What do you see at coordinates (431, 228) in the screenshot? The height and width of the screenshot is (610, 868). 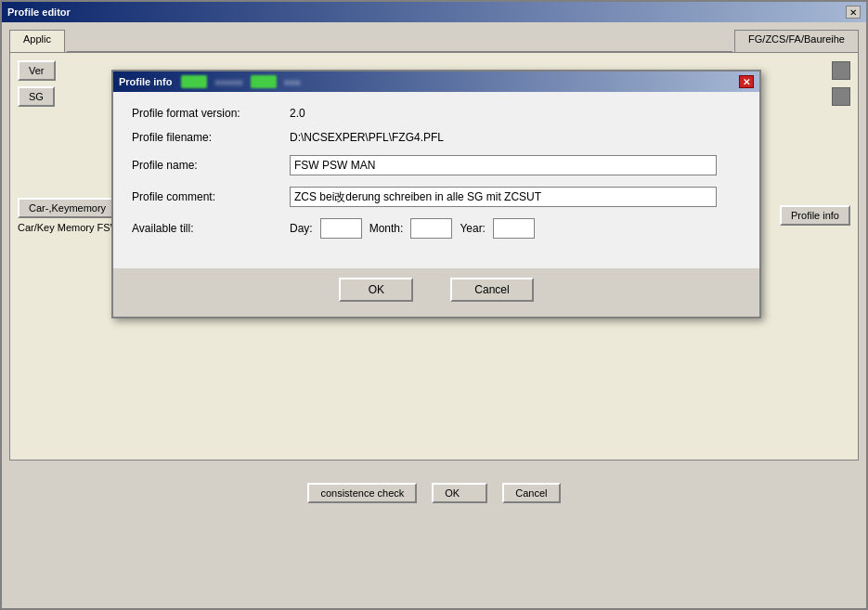 I see `month-input` at bounding box center [431, 228].